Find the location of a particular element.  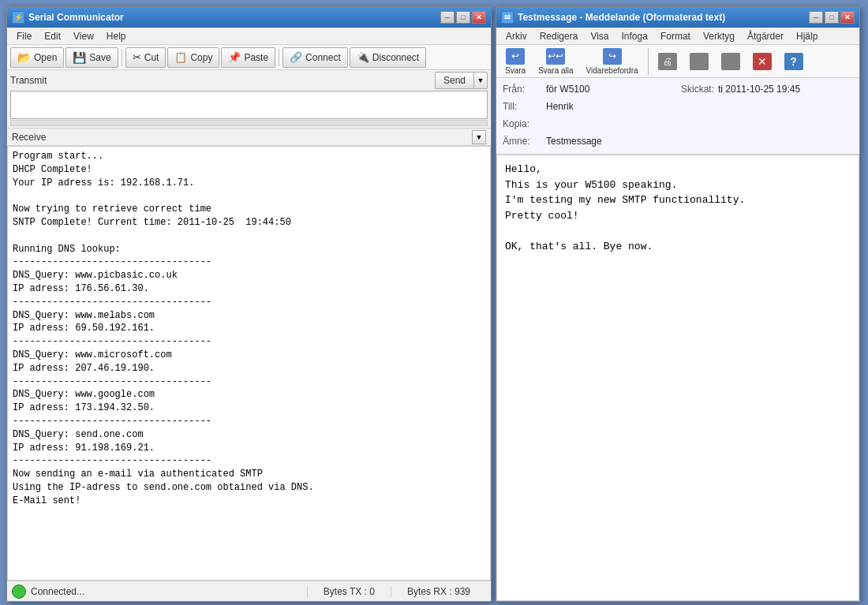

transmit-scrollbar is located at coordinates (249, 123).